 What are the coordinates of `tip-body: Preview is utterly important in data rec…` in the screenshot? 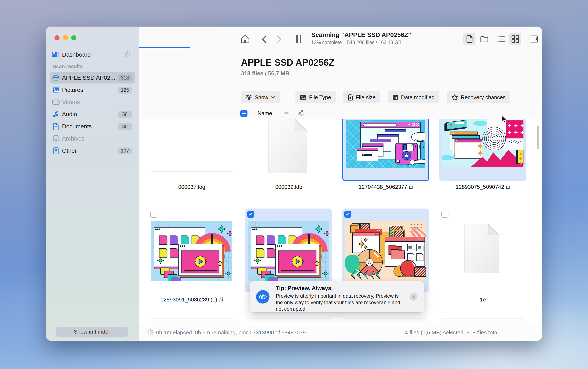 It's located at (339, 302).